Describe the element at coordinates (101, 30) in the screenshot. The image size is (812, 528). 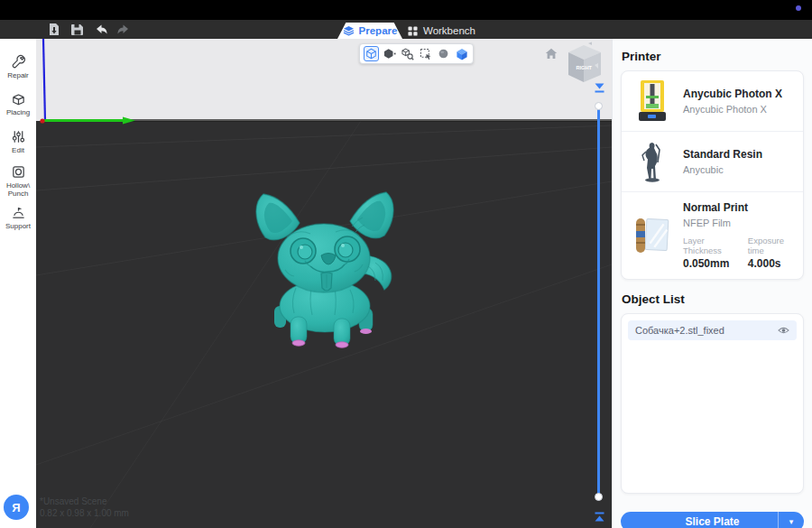
I see `undo-icon` at that location.